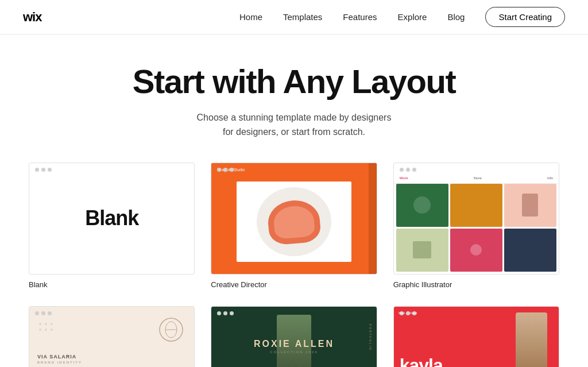  Describe the element at coordinates (477, 179) in the screenshot. I see `graphic-nav: Work Store Info` at that location.